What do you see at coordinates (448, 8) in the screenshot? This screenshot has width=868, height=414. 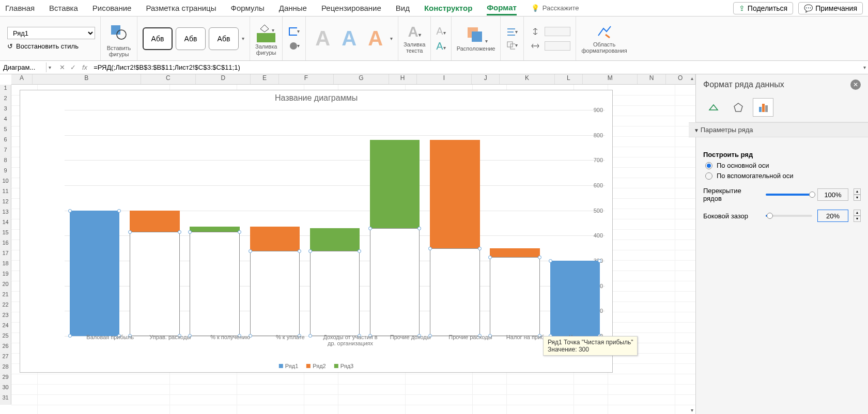 I see `tab-design: Конструктор` at bounding box center [448, 8].